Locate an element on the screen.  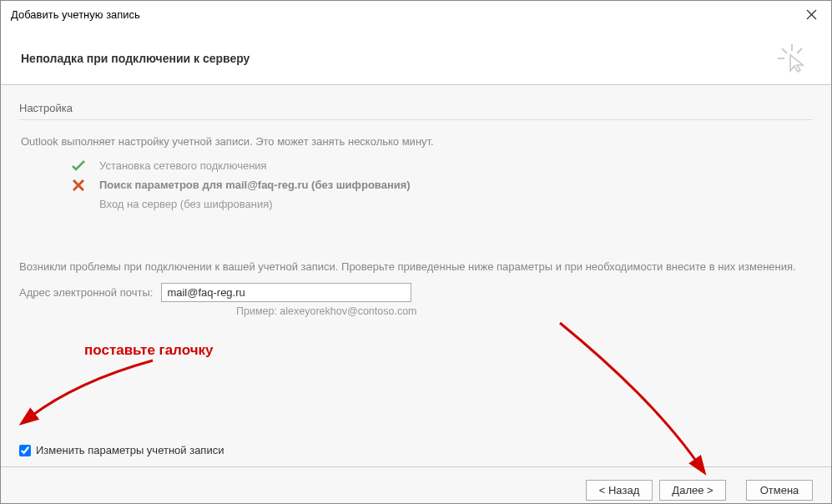
dialog-header: Неполадка при подключении к серверу is located at coordinates (416, 55).